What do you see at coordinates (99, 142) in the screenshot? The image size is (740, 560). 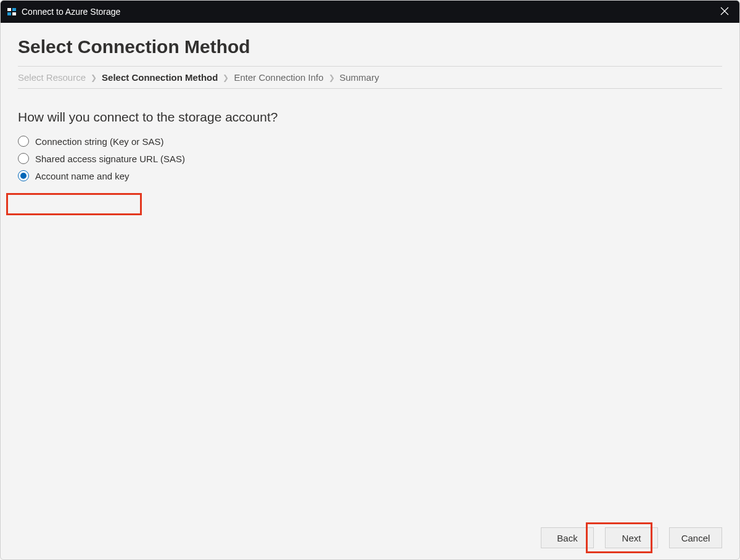 I see `radio-label: Connection string (Key or SAS)` at bounding box center [99, 142].